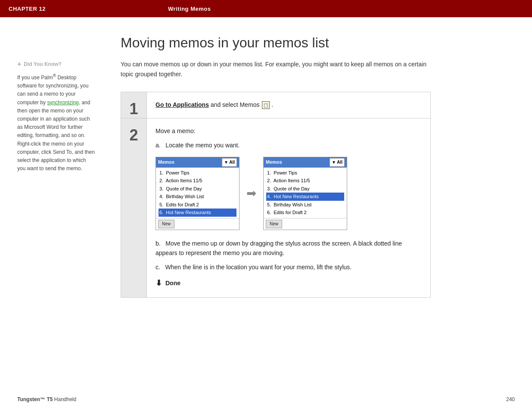  What do you see at coordinates (305, 205) in the screenshot?
I see `list-item: 5. Birthday Wish List` at bounding box center [305, 205].